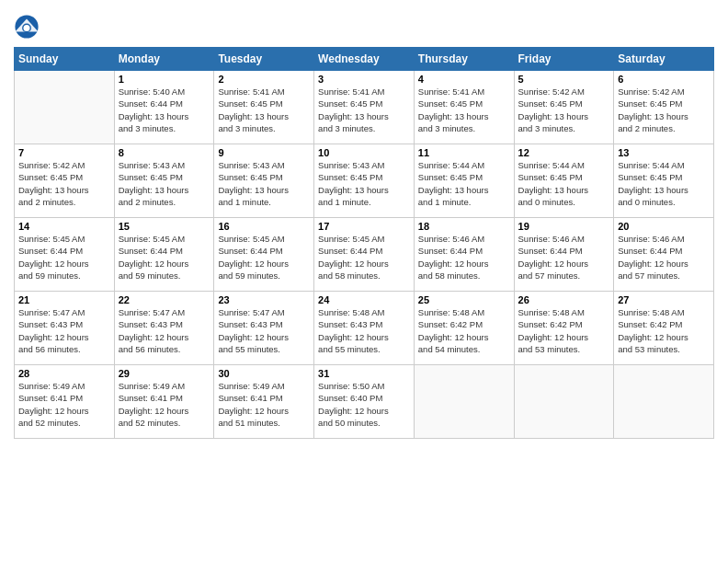 This screenshot has height=563, width=728. What do you see at coordinates (364, 255) in the screenshot?
I see `calendar-day-cell: 17Sunrise: 5:45 AM Sunset: 6:44 PM Dayli…` at bounding box center [364, 255].